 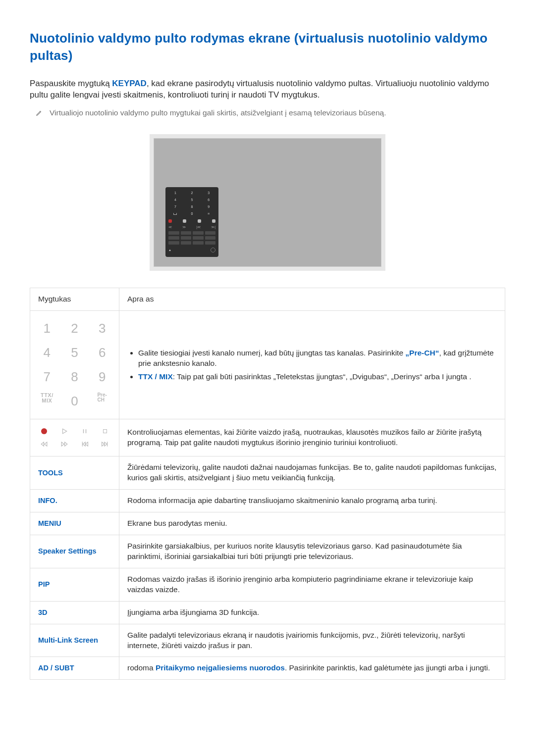 What do you see at coordinates (268, 584) in the screenshot?
I see `table-row: PIP Rodomas vaizdo įrašas iš išorinio įr…` at bounding box center [268, 584].